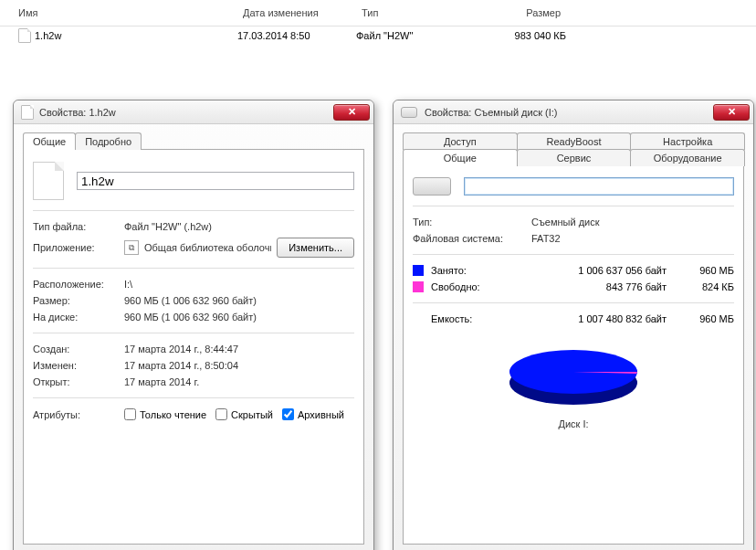  Describe the element at coordinates (520, 36) in the screenshot. I see `file-size: 983 040 КБ` at that location.